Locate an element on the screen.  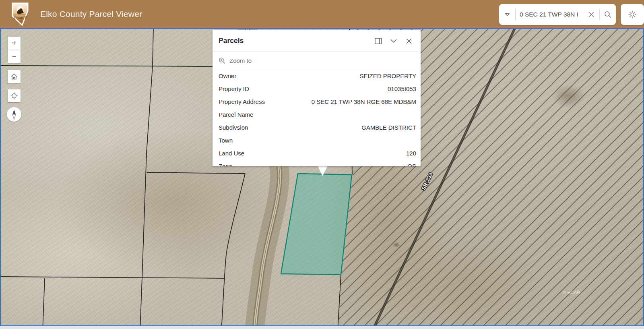
dropdown-triangle-icon is located at coordinates (507, 14).